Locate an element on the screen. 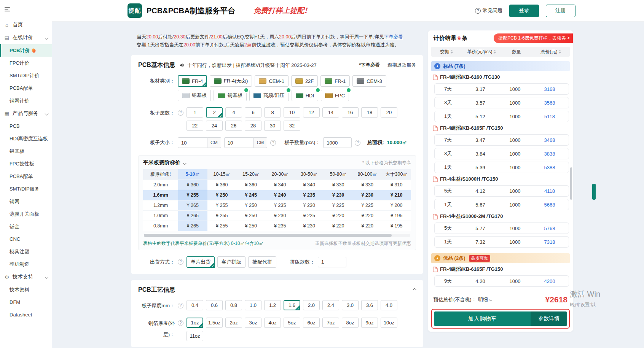  panel-count-input is located at coordinates (332, 262).